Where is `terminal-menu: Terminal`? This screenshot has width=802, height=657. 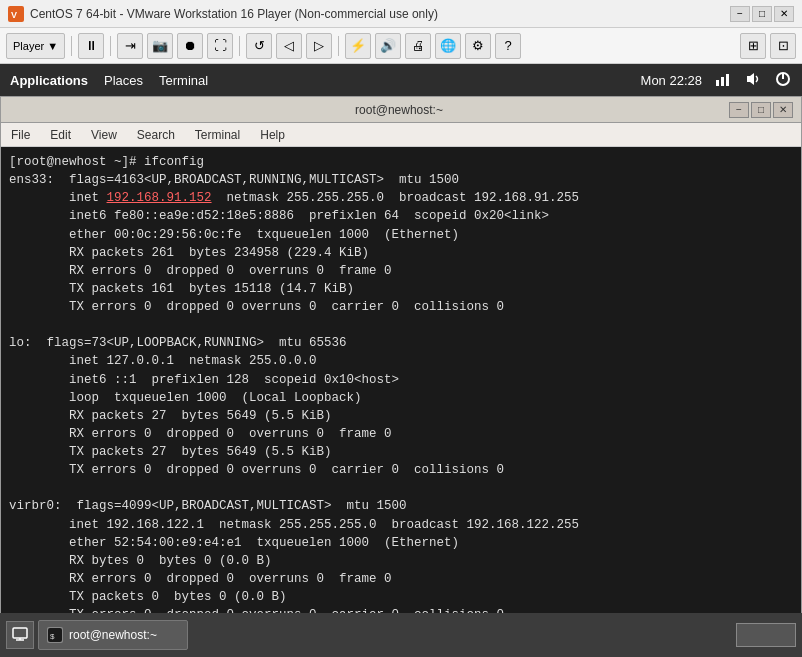 terminal-menu: Terminal is located at coordinates (184, 80).